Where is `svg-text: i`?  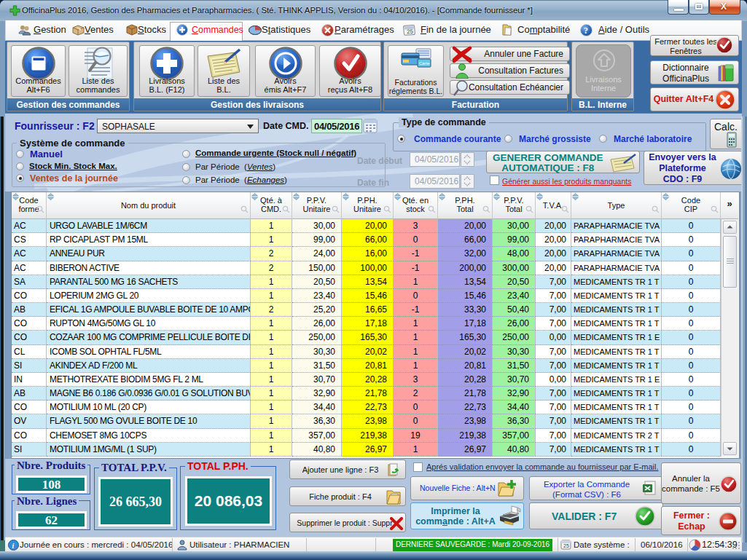 svg-text: i is located at coordinates (13, 546).